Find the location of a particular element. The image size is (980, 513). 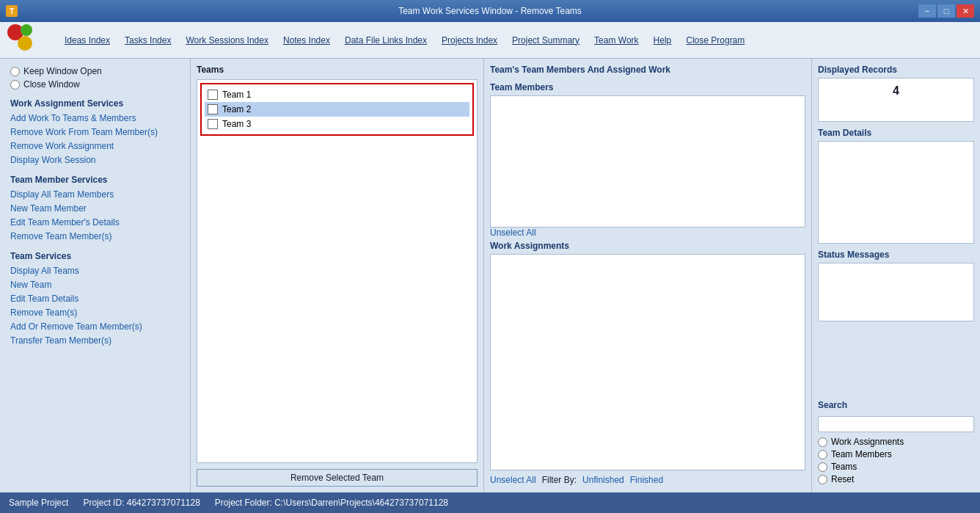

sidebar-remove-team-member: Remove Team Member(s) is located at coordinates (95, 236).